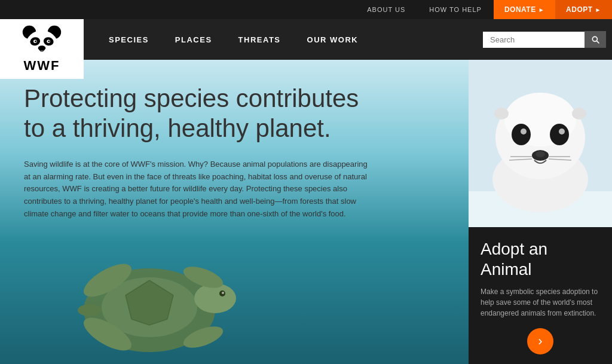 The width and height of the screenshot is (612, 364). Describe the element at coordinates (386, 10) in the screenshot. I see `about-us-link: ABOUT US` at that location.